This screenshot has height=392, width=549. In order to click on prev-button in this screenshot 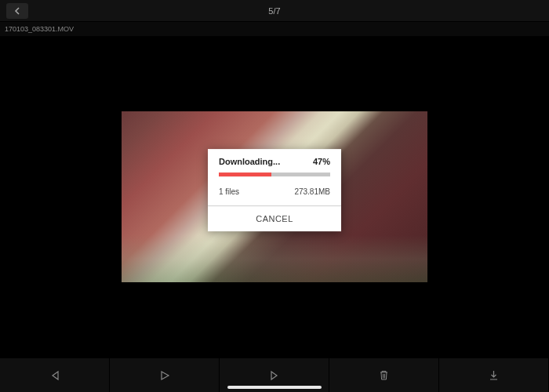, I will do `click(55, 375)`.